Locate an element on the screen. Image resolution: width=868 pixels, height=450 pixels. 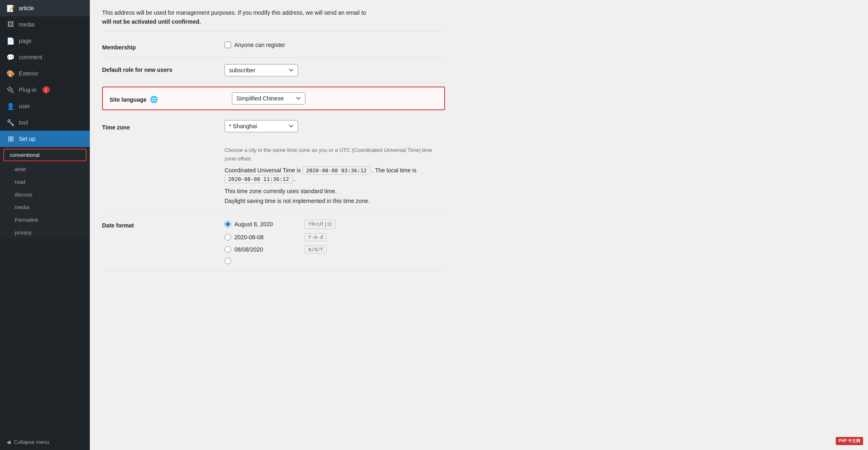
site-language-select: Simplified Chinese English Traditional C… is located at coordinates (269, 98).